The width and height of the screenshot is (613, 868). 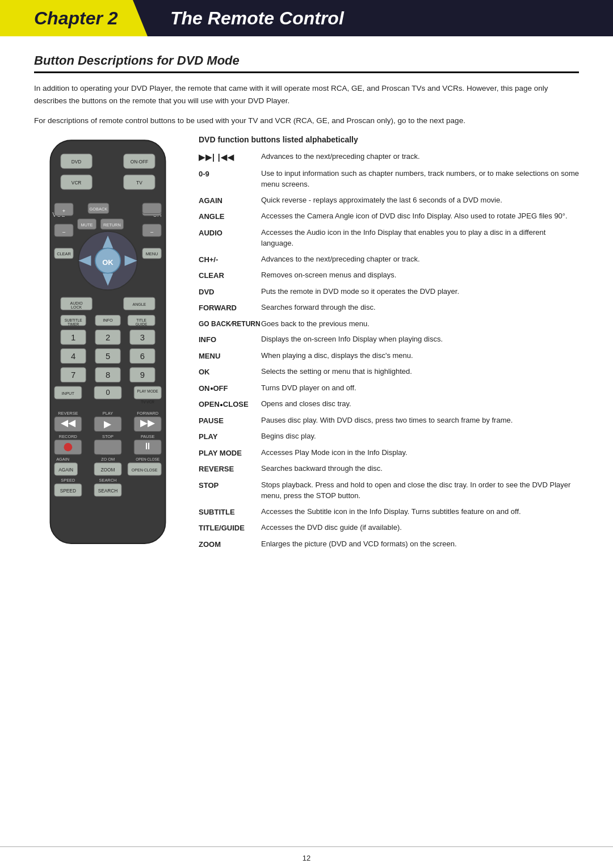 What do you see at coordinates (389, 490) in the screenshot?
I see `button-row-stop: STOP Stops playback. Press and hold to o…` at bounding box center [389, 490].